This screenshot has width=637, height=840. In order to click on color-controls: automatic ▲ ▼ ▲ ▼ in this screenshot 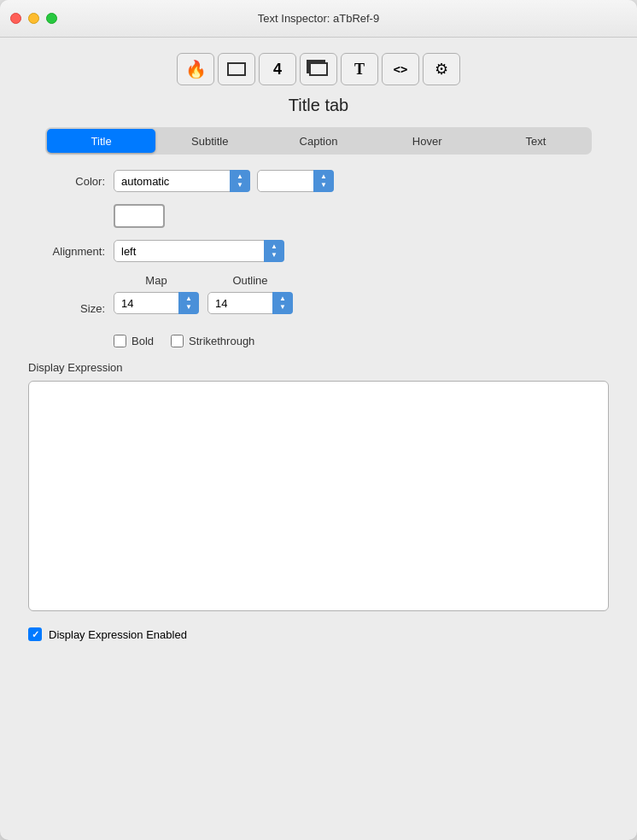, I will do `click(224, 181)`.